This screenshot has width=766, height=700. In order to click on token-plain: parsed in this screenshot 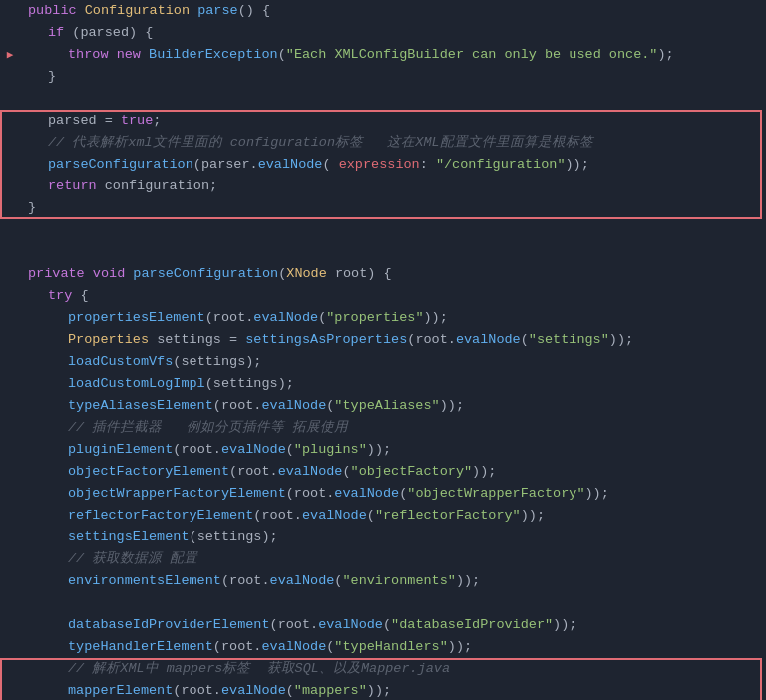, I will do `click(104, 32)`.